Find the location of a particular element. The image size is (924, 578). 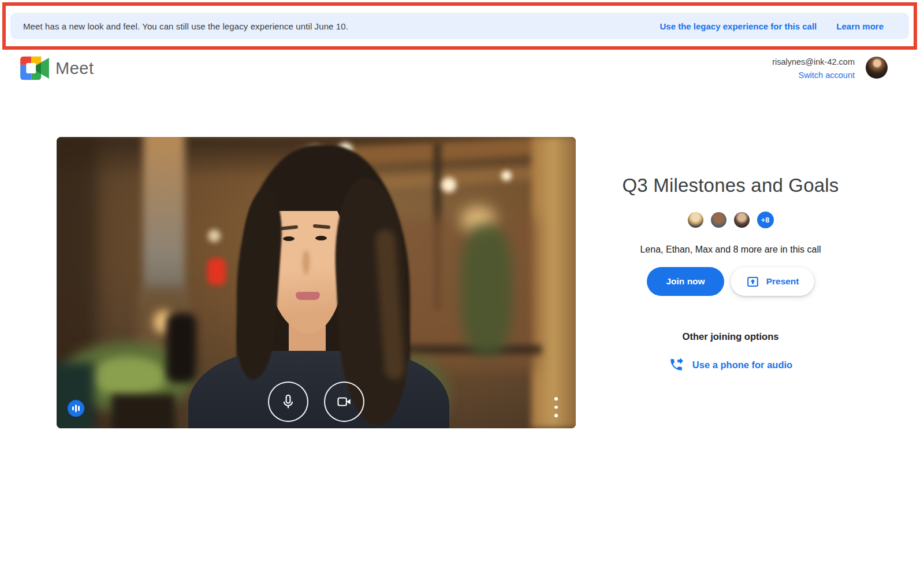

present-upload-icon is located at coordinates (753, 282).